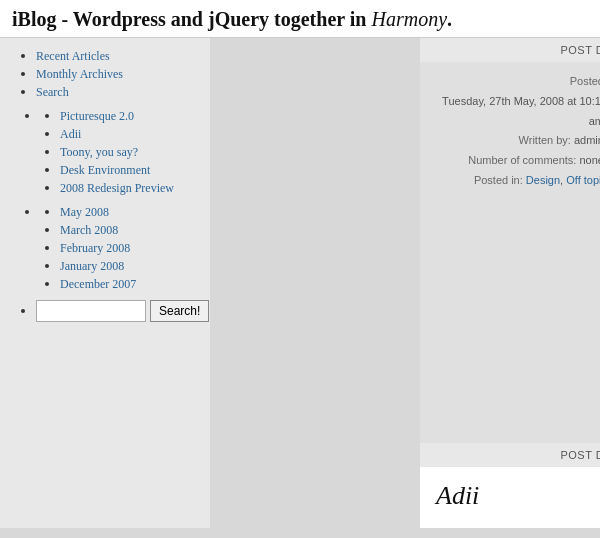 This screenshot has height=538, width=600. Describe the element at coordinates (516, 181) in the screenshot. I see `post-meta-category: Posted in: Design, Off topic` at that location.